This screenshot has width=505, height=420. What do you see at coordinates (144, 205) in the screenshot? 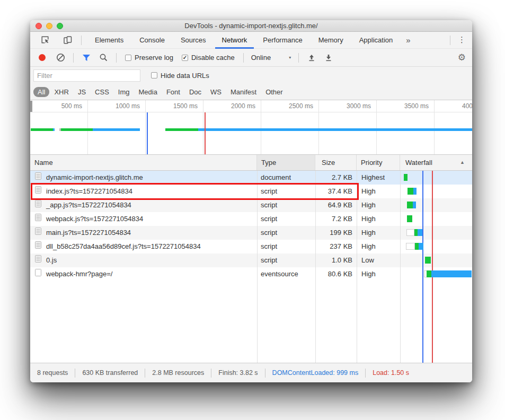
I see `request-name-cell: _app.js?ts=1572271054834` at bounding box center [144, 205].